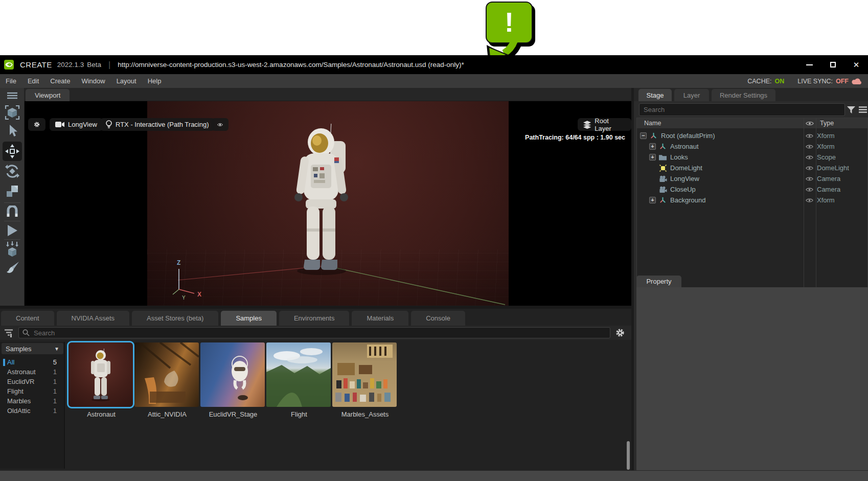 The height and width of the screenshot is (481, 868). I want to click on maximize-button, so click(833, 64).